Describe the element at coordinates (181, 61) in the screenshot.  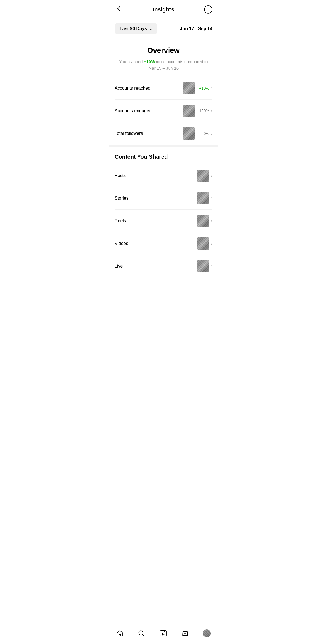
I see `overview-text-after: more accounts compared to` at that location.